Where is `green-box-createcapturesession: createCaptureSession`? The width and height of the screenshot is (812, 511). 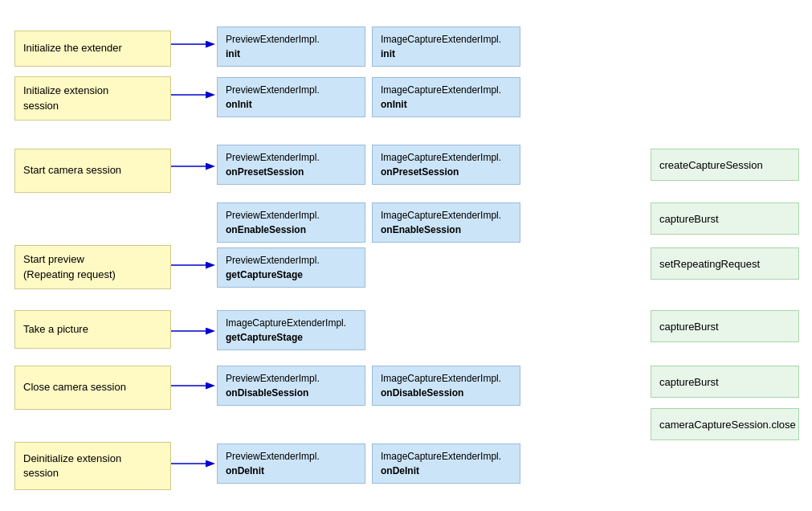 green-box-createcapturesession: createCaptureSession is located at coordinates (724, 165).